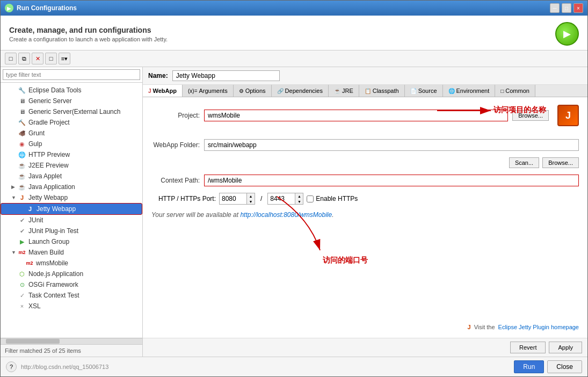  I want to click on filter-input, so click(71, 75).